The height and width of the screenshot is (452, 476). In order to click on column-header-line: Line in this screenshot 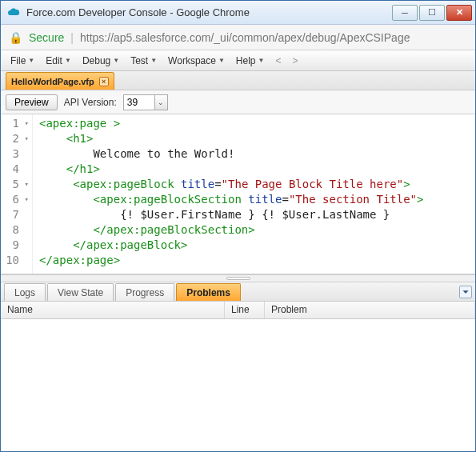, I will do `click(245, 310)`.